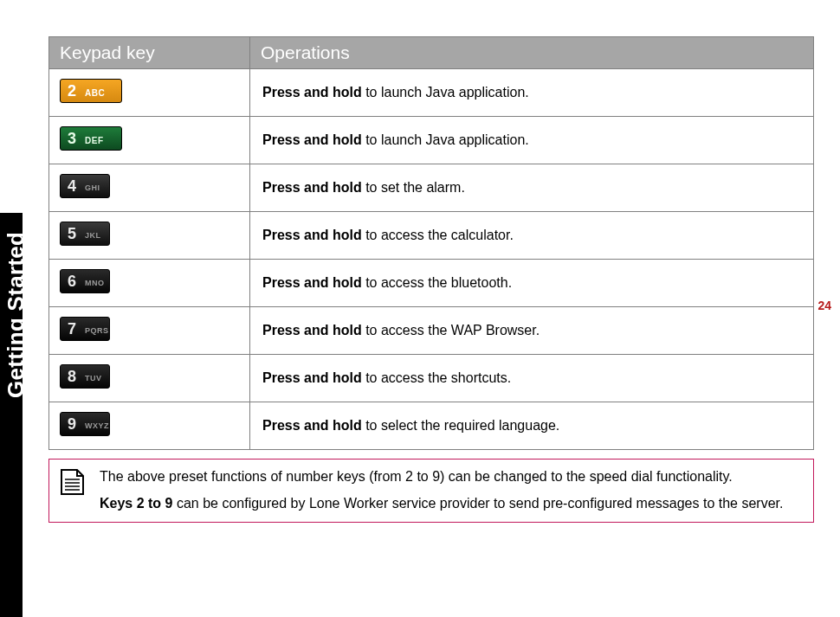 The width and height of the screenshot is (840, 617). What do you see at coordinates (824, 305) in the screenshot?
I see `page-number: 24` at bounding box center [824, 305].